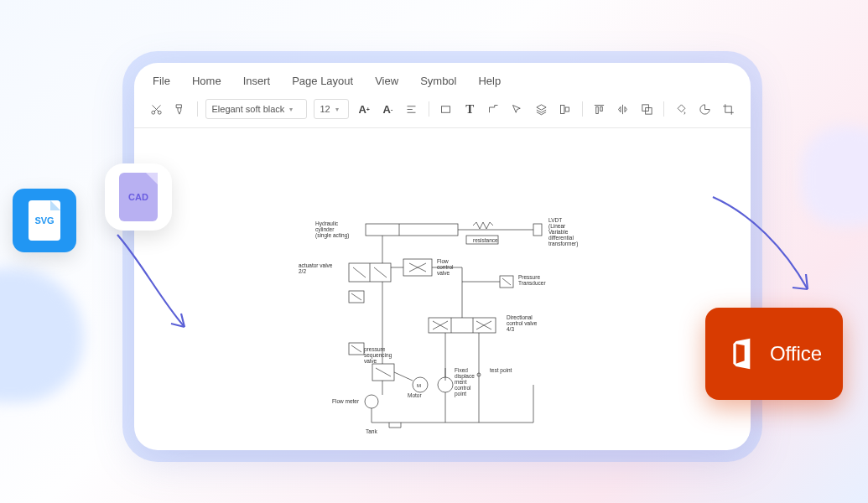  What do you see at coordinates (470, 109) in the screenshot?
I see `text-tool-icon: T` at bounding box center [470, 109].